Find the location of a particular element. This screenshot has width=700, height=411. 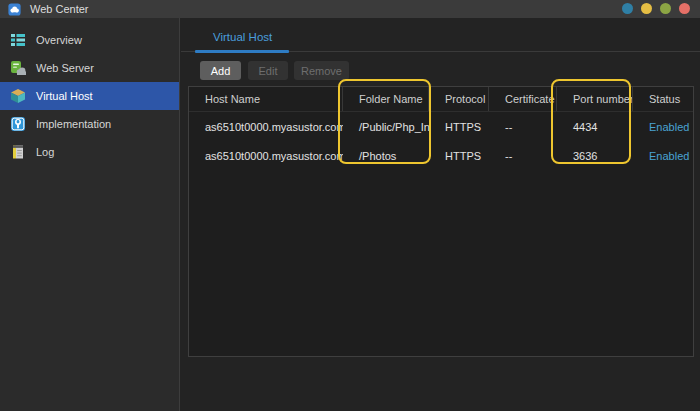

web-server-icon is located at coordinates (18, 68).